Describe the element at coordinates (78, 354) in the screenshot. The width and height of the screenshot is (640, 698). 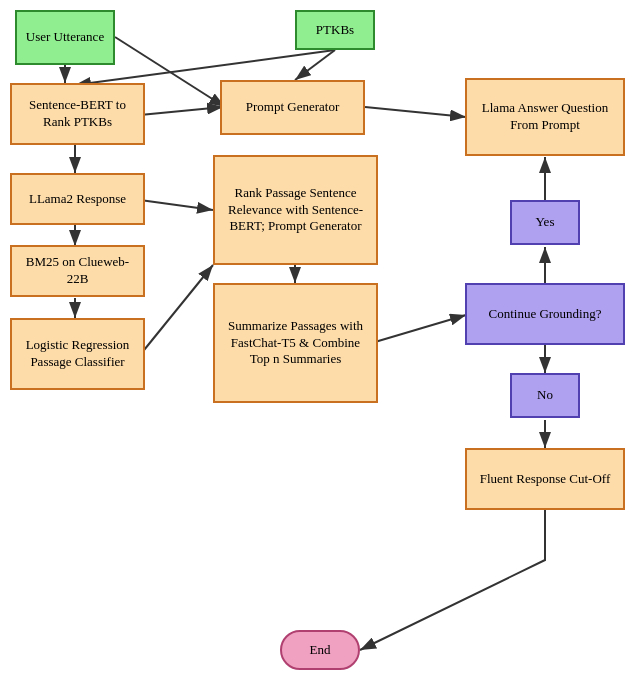
I see `logistic-regression-node: Logistic Regression Passage Classifier` at that location.